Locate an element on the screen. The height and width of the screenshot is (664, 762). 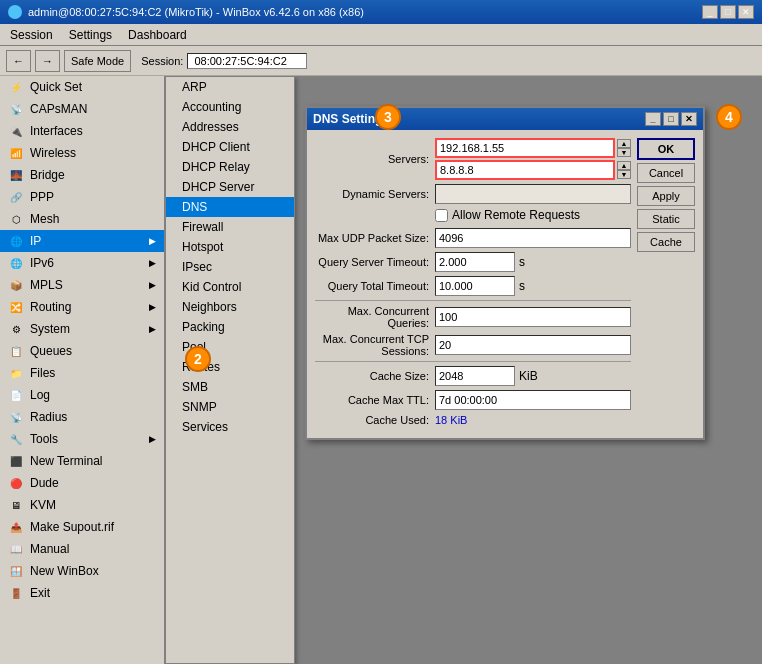
sidebar-label-capsman: CAPsMAN is located at coordinates (58, 109).